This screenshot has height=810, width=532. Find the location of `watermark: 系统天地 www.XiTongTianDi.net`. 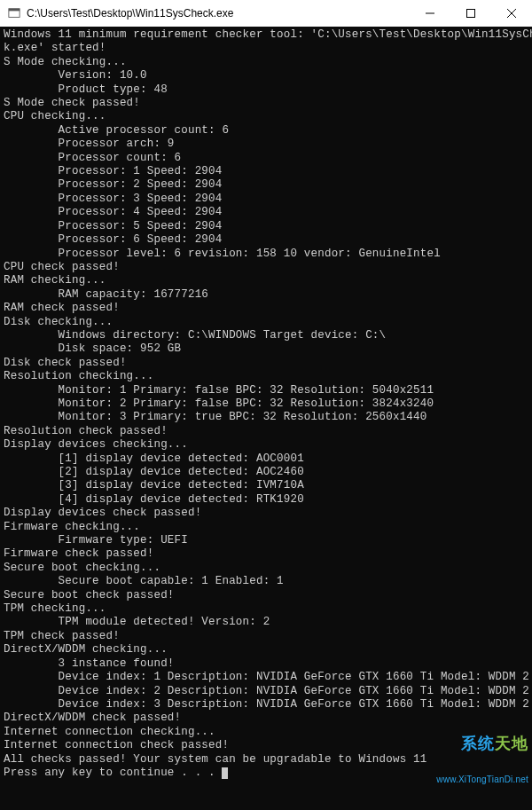

watermark: 系统天地 www.XiTongTianDi.net is located at coordinates (482, 759).